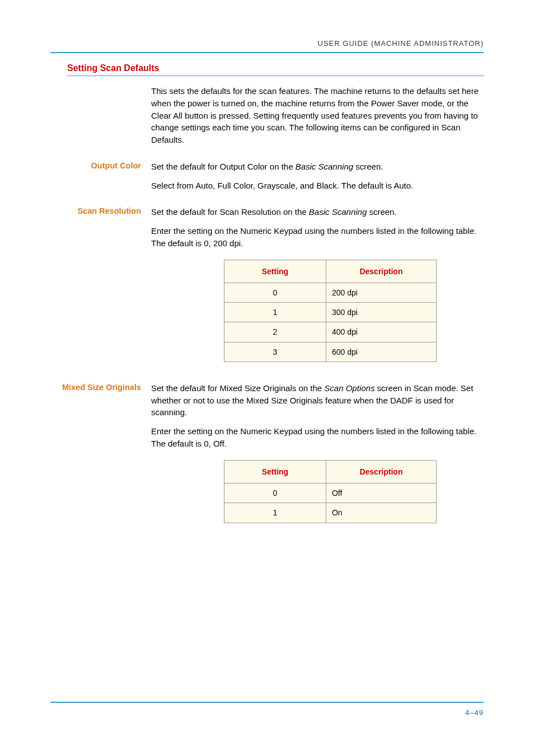  Describe the element at coordinates (330, 332) in the screenshot. I see `table-row: 2 400 dpi` at that location.